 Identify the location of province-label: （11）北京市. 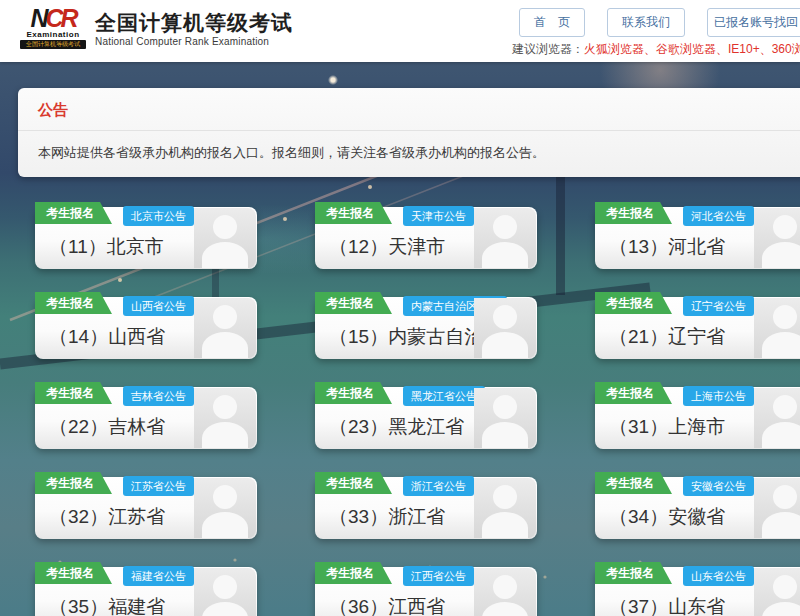
(106, 247).